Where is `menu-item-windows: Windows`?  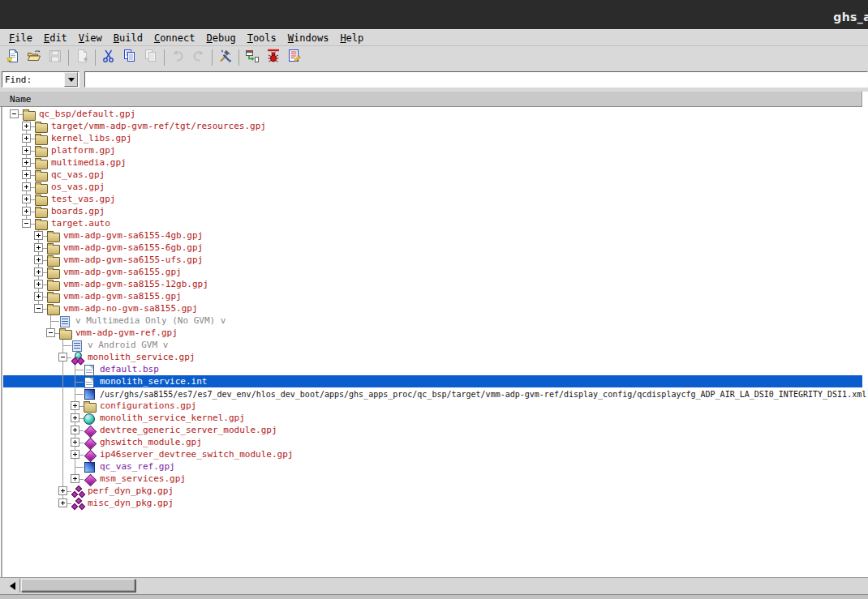 menu-item-windows: Windows is located at coordinates (308, 37).